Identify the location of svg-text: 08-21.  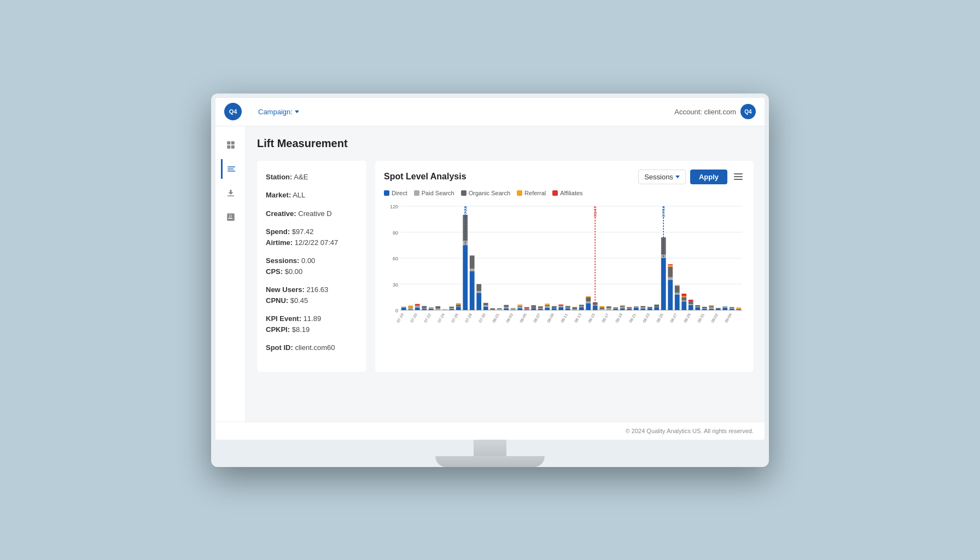
(632, 317).